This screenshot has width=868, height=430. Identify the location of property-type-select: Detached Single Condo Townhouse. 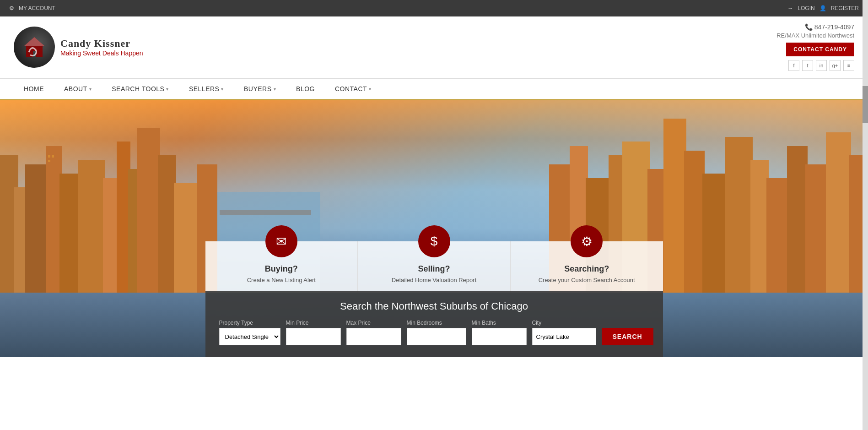
(250, 337).